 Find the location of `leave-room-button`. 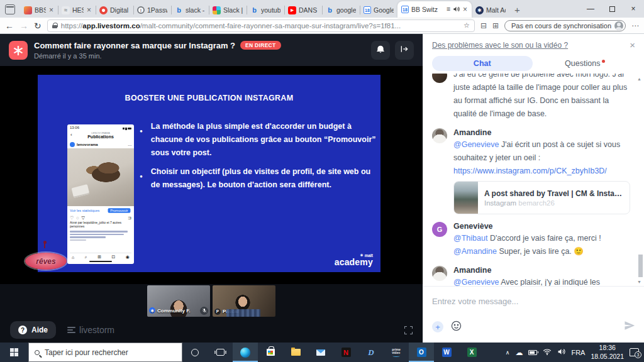

leave-room-button is located at coordinates (404, 50).